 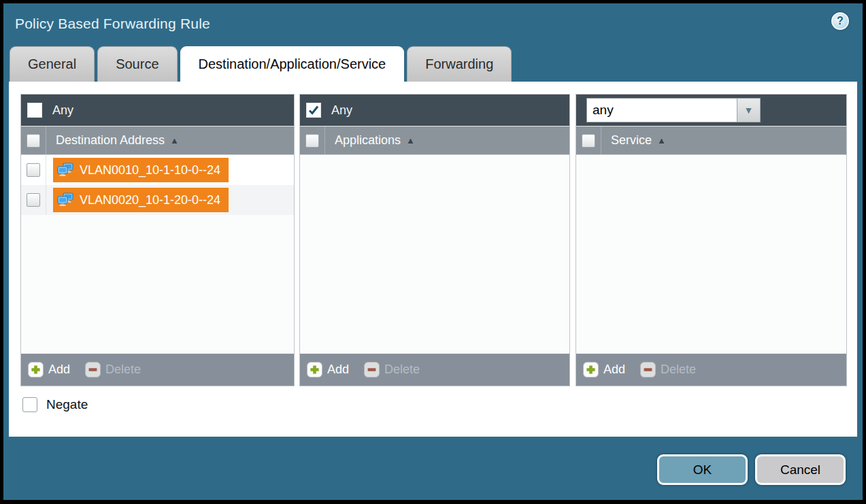 I want to click on row-content-cell: VLAN0020_10-1-20-0--24, so click(x=170, y=200).